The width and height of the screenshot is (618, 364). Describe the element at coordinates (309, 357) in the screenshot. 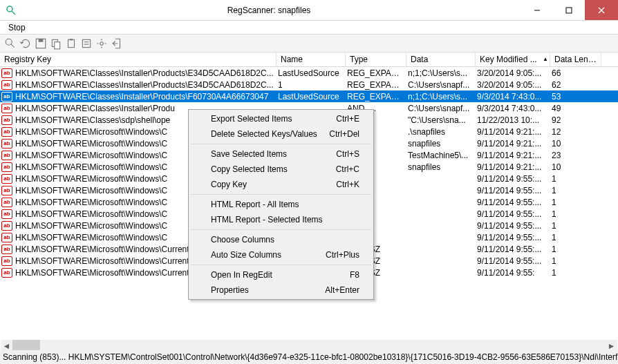

I see `statusbar: Scanning (853)... HKLM\SYSTEM\ControlSet…` at that location.